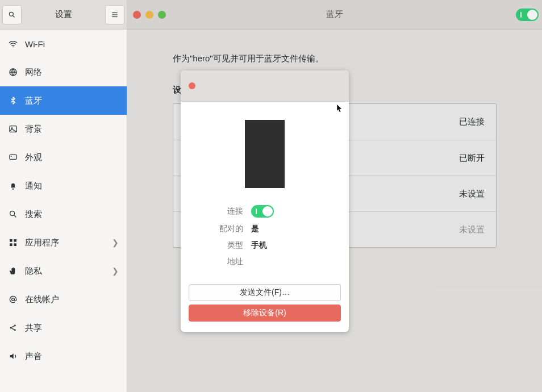 The image size is (542, 392). Describe the element at coordinates (13, 157) in the screenshot. I see `appearance-icon` at that location.